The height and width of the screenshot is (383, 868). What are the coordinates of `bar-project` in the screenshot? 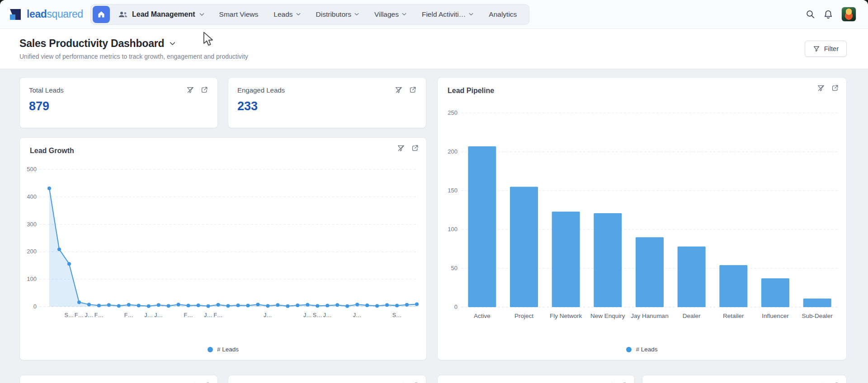 It's located at (524, 247).